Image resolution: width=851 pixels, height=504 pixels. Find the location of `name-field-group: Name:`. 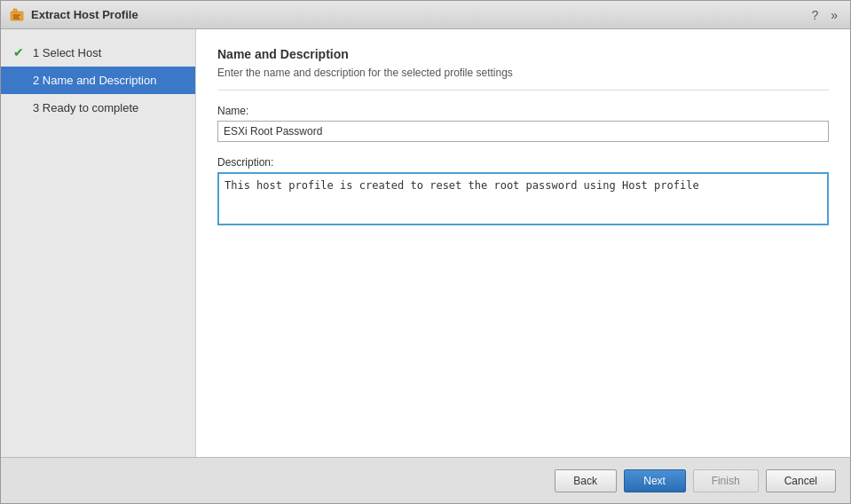

name-field-group: Name: is located at coordinates (524, 123).